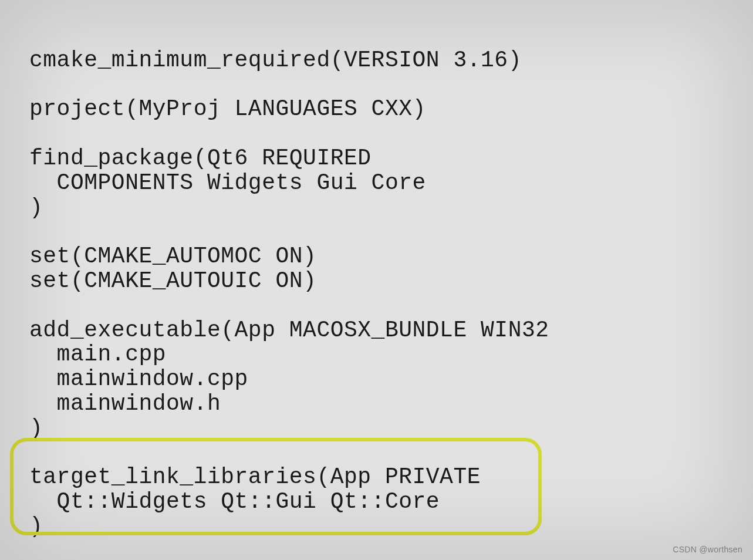 The width and height of the screenshot is (753, 560). Describe the element at coordinates (97, 355) in the screenshot. I see `code-line: main.cpp` at that location.